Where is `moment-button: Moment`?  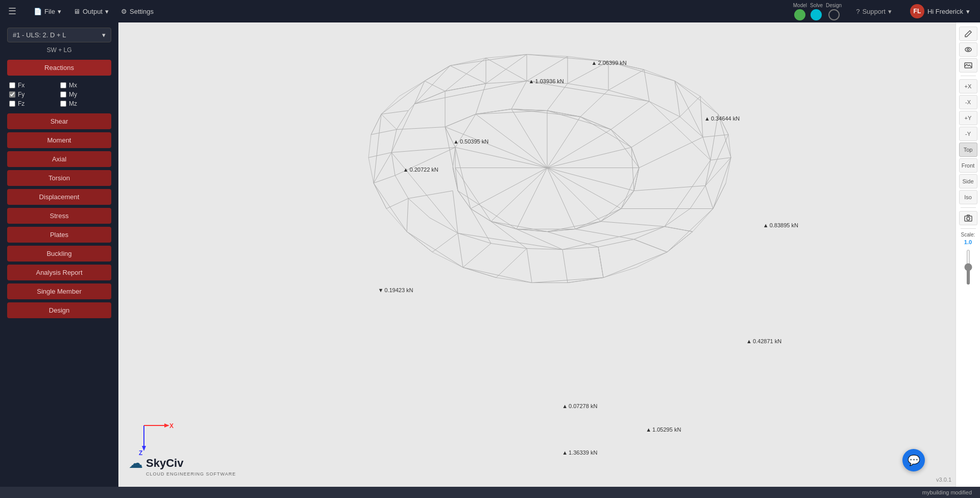
moment-button: Moment is located at coordinates (59, 140).